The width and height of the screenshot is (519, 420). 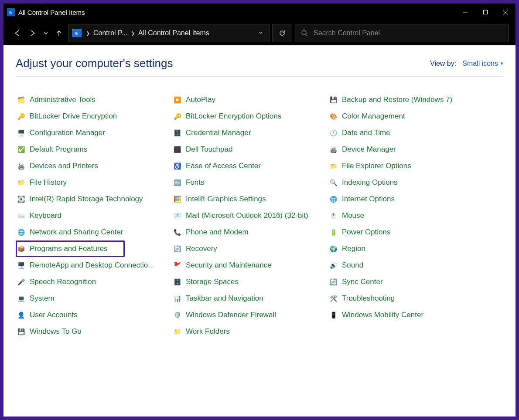 What do you see at coordinates (212, 282) in the screenshot?
I see `item-label: Storage Spaces` at bounding box center [212, 282].